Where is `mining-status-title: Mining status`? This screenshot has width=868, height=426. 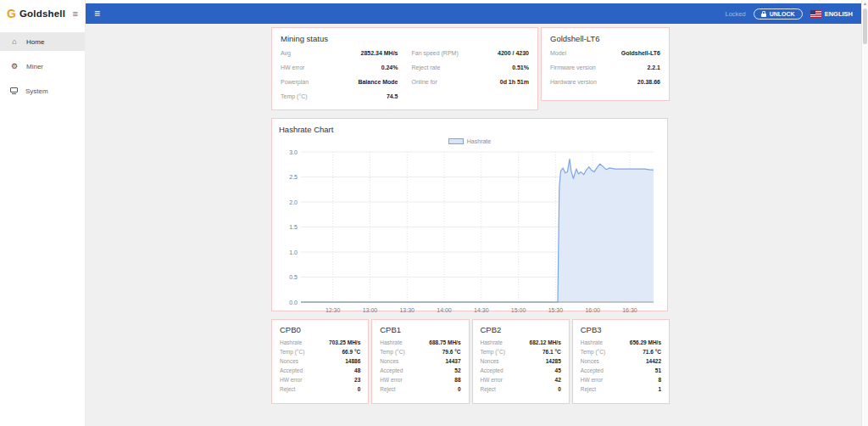
mining-status-title: Mining status is located at coordinates (405, 39).